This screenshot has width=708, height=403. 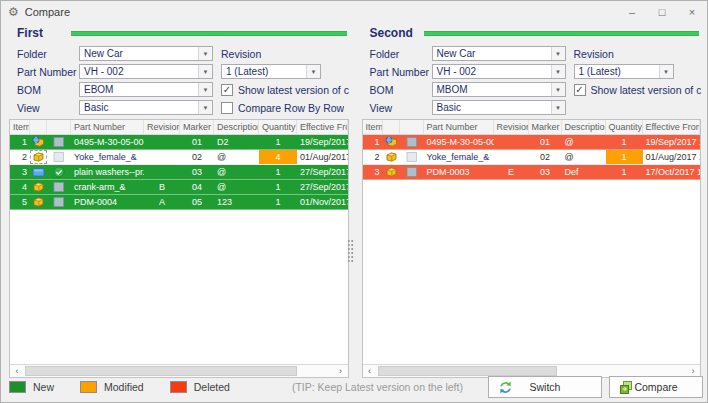 What do you see at coordinates (241, 54) in the screenshot?
I see `revision-label: Revision` at bounding box center [241, 54].